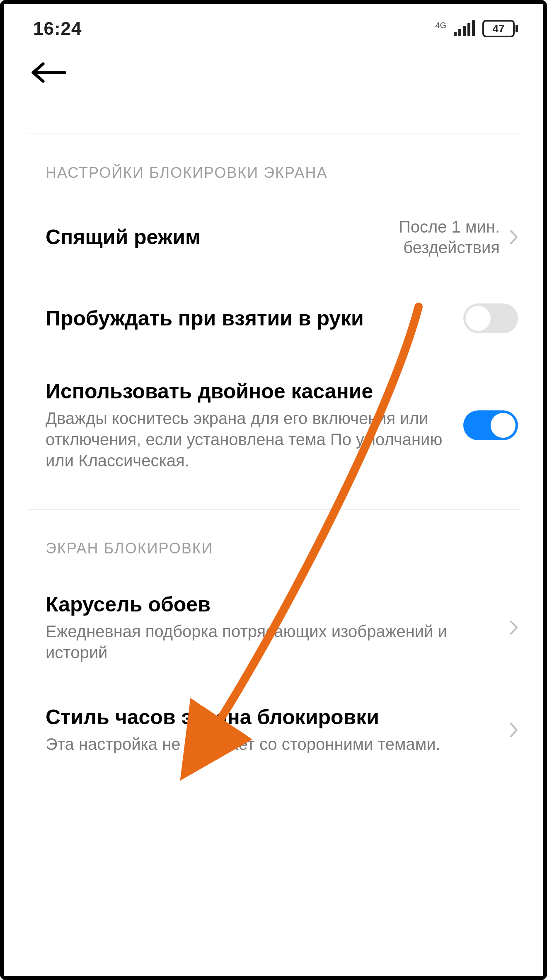 This screenshot has height=980, width=547. Describe the element at coordinates (248, 440) in the screenshot. I see `double-tap-subtitle: Дважды коснитесь экрана для его включени…` at that location.